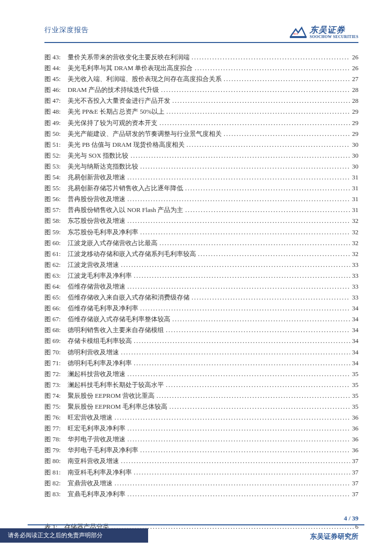 This screenshot has height=555, width=392. I want to click on page-number: 4 / 39, so click(196, 518).